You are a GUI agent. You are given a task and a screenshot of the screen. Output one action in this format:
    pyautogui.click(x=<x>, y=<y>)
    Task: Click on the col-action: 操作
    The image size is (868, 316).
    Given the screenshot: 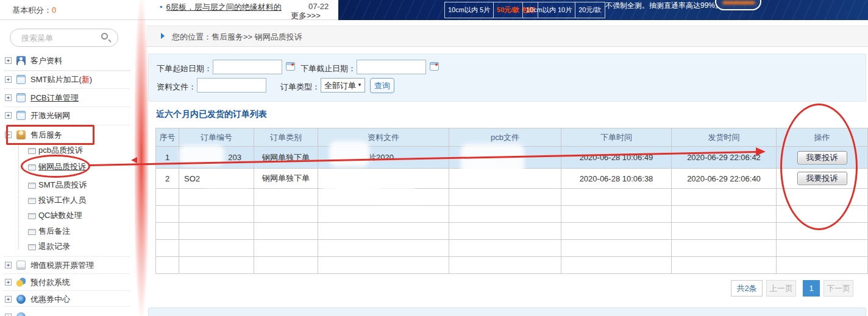 What is the action you would take?
    pyautogui.click(x=822, y=138)
    